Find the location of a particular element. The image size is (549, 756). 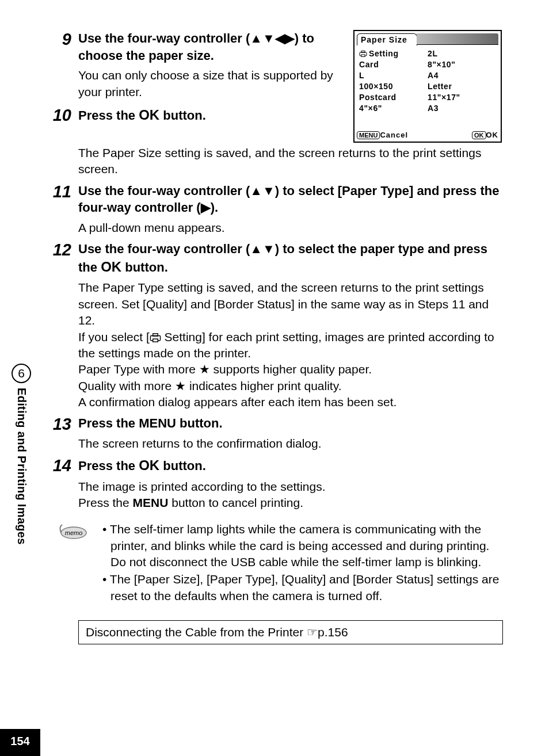

lcd-paper-size-screen: Paper Size Setting Card L 100×150 Postca… is located at coordinates (428, 86).